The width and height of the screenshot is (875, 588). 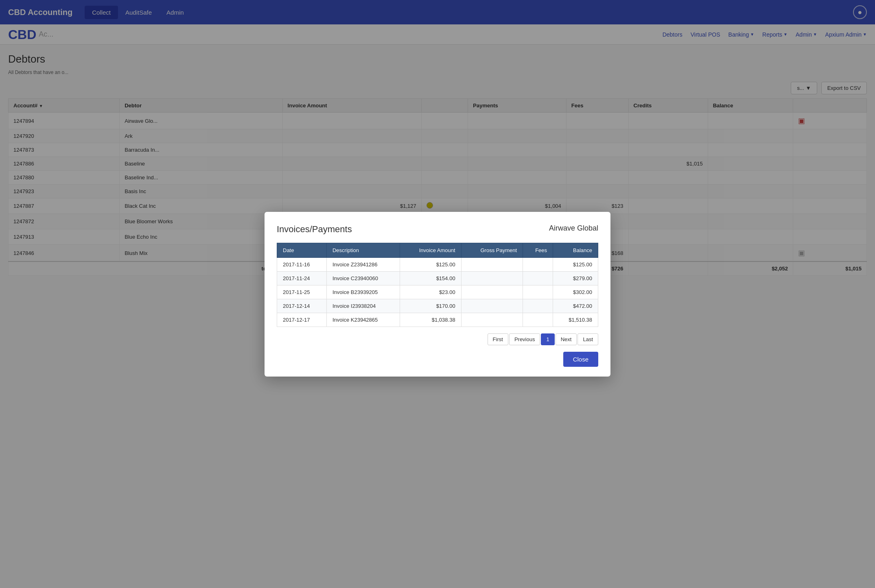 What do you see at coordinates (492, 250) in the screenshot?
I see `modal-col-gross-payment: Gross Payment` at bounding box center [492, 250].